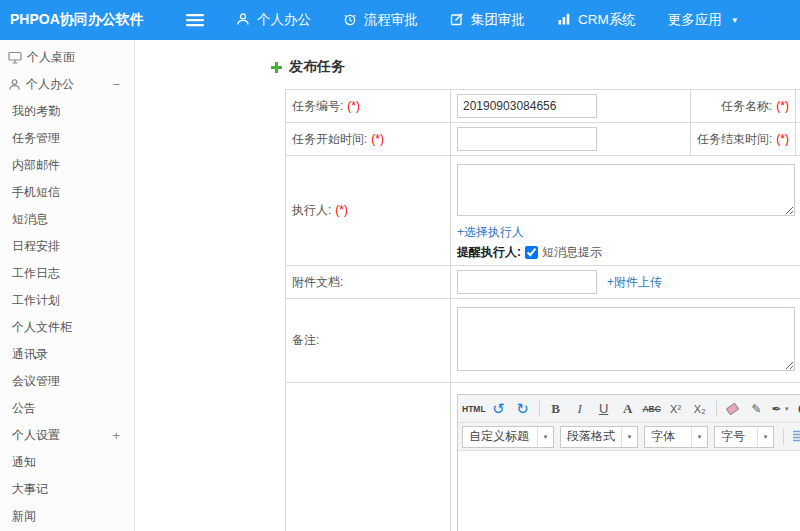 This screenshot has height=531, width=800. Describe the element at coordinates (490, 232) in the screenshot. I see `choose-executor-link: +选择执行人` at that location.